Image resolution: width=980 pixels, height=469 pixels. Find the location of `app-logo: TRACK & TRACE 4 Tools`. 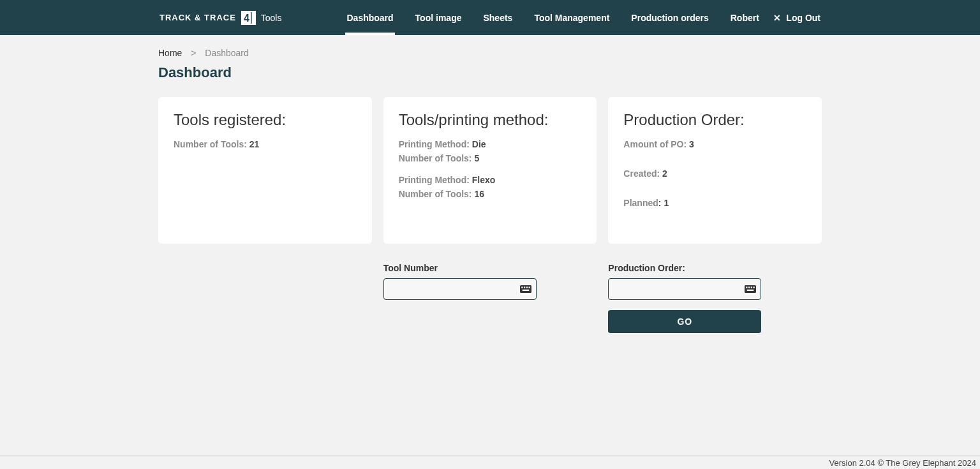

app-logo: TRACK & TRACE 4 Tools is located at coordinates (221, 18).